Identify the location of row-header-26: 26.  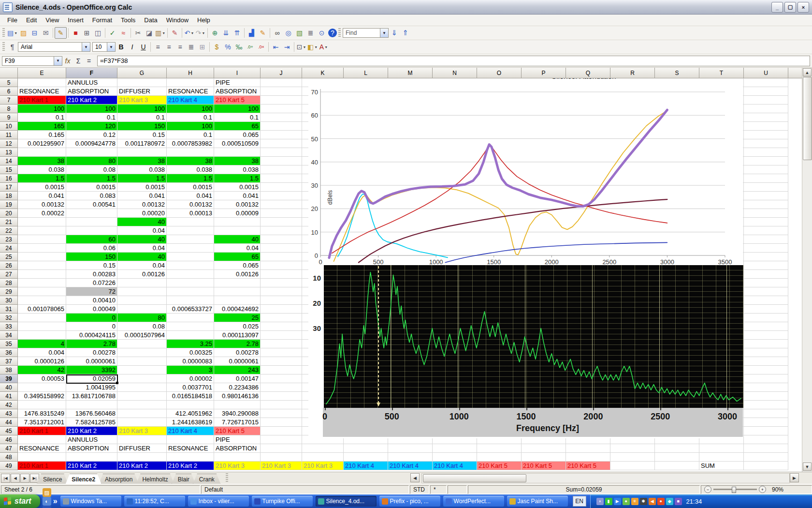
(9, 266).